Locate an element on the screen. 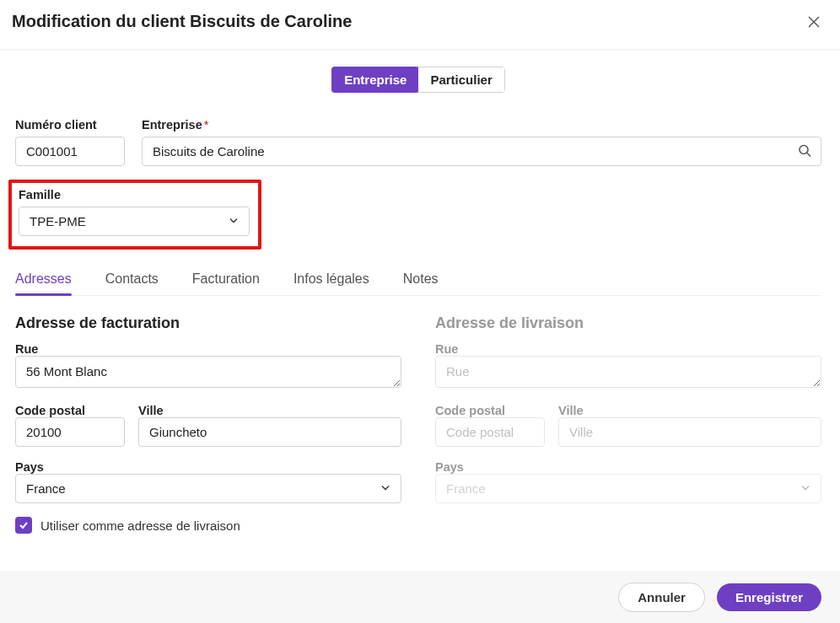  shipping-pays-label: Pays is located at coordinates (450, 467).